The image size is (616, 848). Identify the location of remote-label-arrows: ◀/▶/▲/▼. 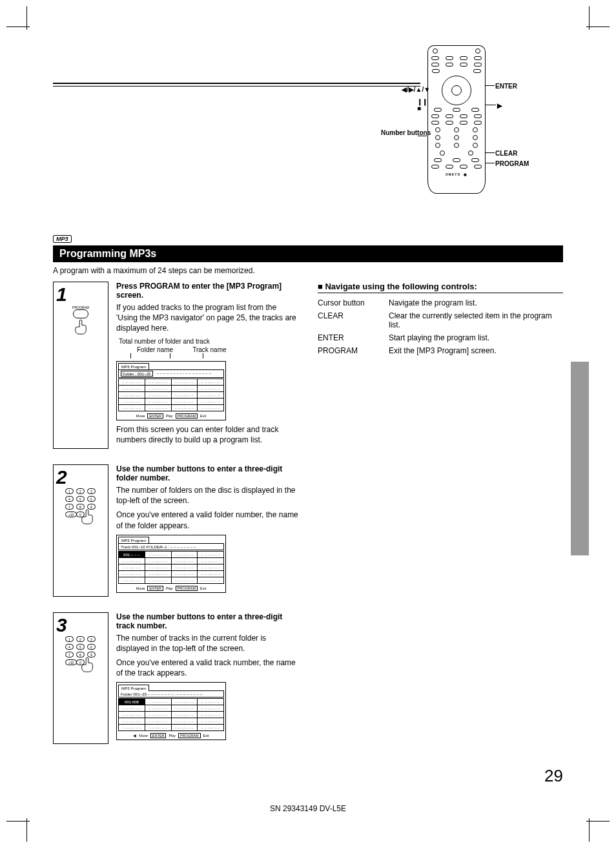
(416, 89).